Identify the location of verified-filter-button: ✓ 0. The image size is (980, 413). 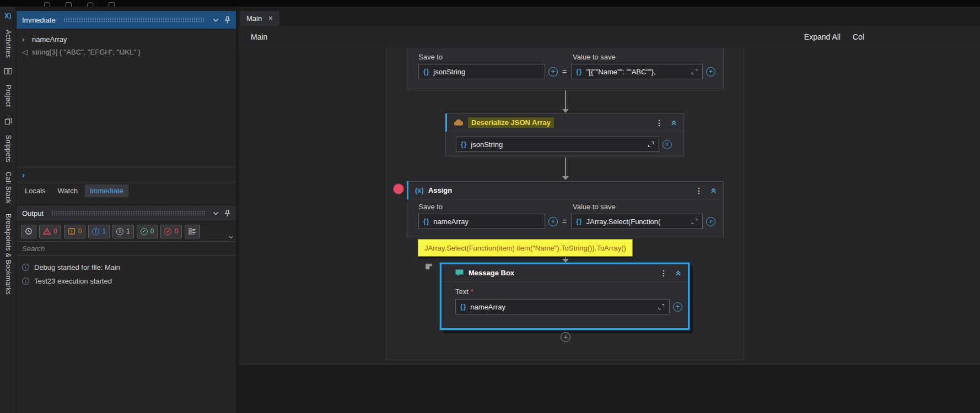
(171, 231).